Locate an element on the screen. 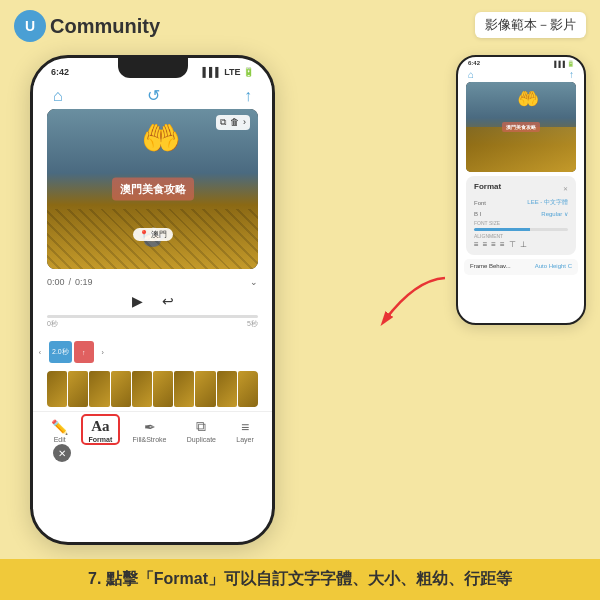  time-label-0: 0秒 is located at coordinates (52, 324).